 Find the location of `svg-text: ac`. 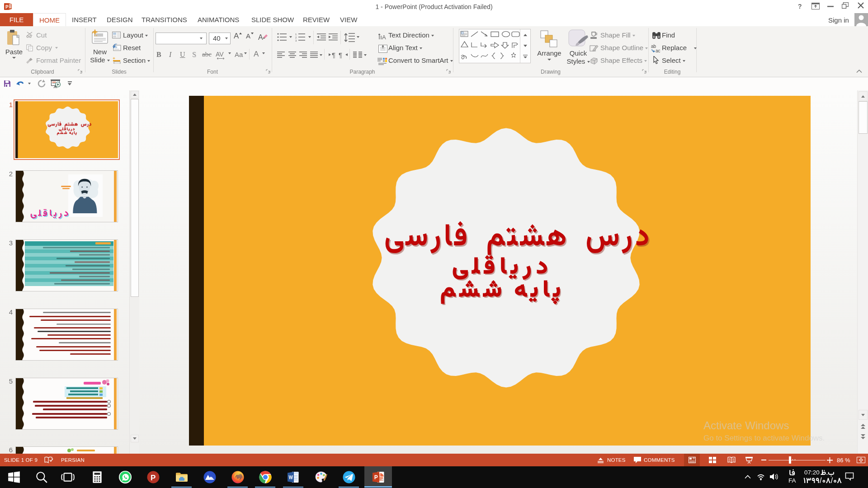

svg-text: ac is located at coordinates (658, 51).